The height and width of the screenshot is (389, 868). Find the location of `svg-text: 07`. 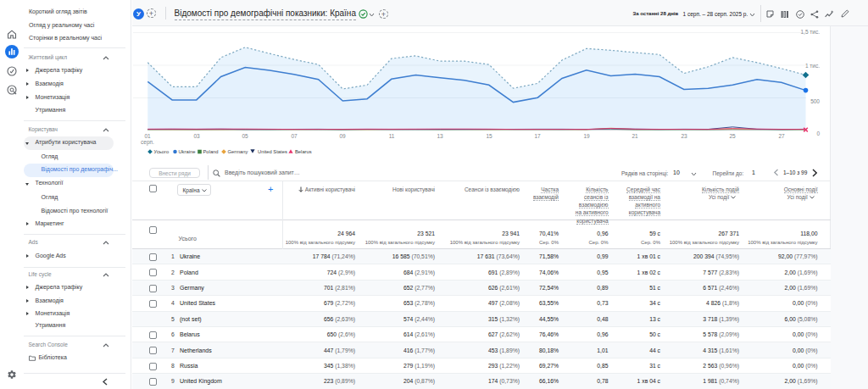

svg-text: 07 is located at coordinates (294, 136).